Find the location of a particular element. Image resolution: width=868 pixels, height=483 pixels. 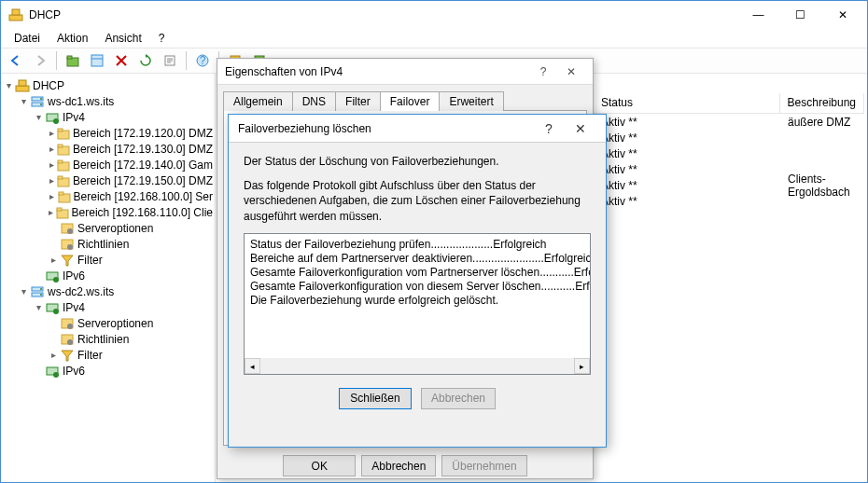

log-hscrollbar: ◂ ▸ is located at coordinates (417, 366).